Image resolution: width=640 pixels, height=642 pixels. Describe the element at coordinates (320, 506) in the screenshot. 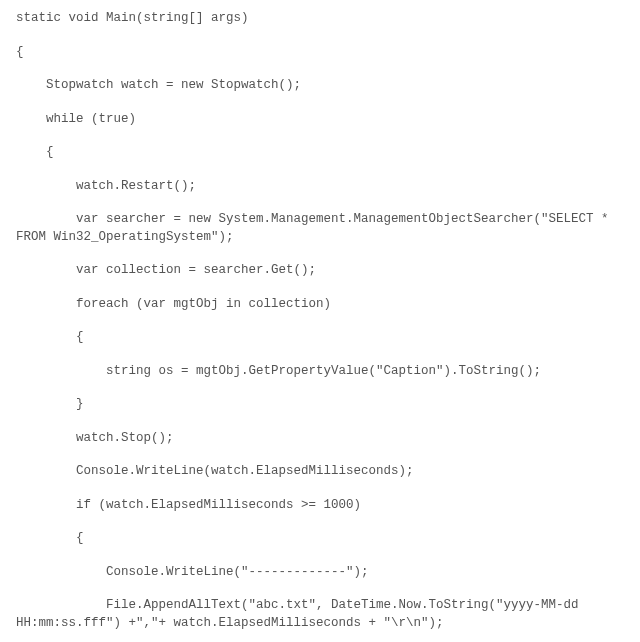

I see `code-line: if (watch.ElapsedMilliseconds >= 1000)` at that location.